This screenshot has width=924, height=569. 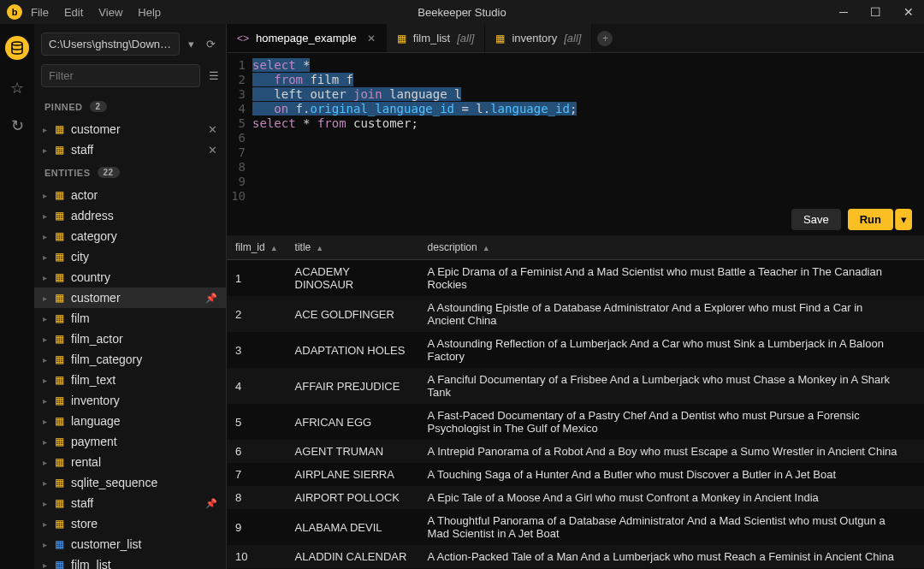 What do you see at coordinates (575, 39) in the screenshot?
I see `tabs-bar: <>homepage_example✕▦film_list[all]▦inven…` at bounding box center [575, 39].